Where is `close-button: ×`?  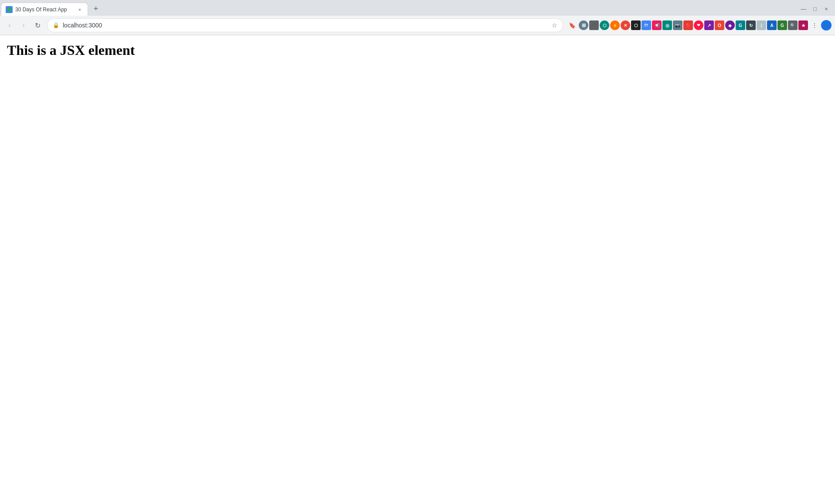 close-button: × is located at coordinates (826, 9).